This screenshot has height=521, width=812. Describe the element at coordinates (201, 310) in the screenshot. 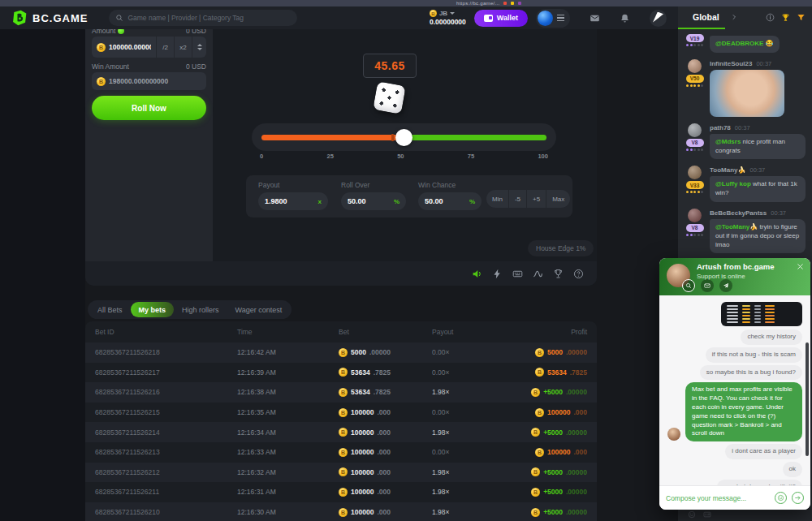

I see `tab-high-rollers: High rollers` at that location.